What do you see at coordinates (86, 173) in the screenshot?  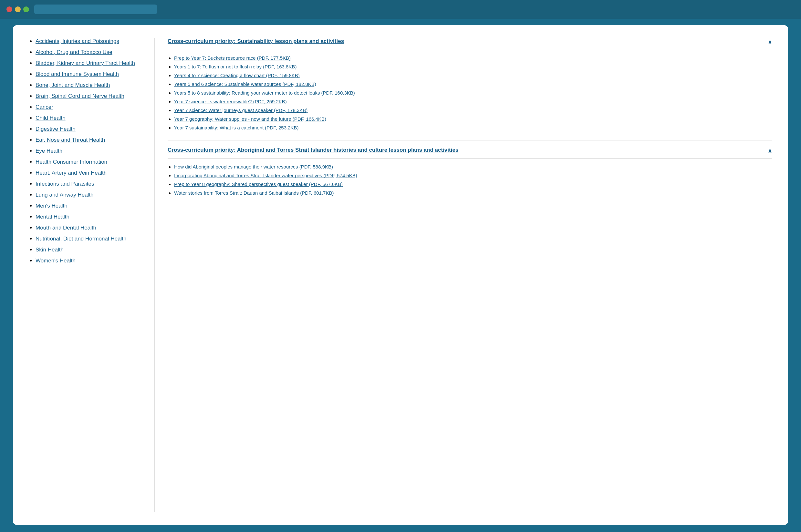 I see `list-item: Heart, Artery and Vein Health` at bounding box center [86, 173].